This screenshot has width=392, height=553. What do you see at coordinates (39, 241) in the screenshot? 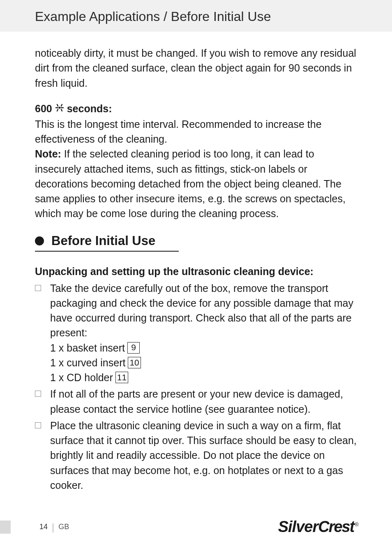
I see `bullet-icon` at bounding box center [39, 241].